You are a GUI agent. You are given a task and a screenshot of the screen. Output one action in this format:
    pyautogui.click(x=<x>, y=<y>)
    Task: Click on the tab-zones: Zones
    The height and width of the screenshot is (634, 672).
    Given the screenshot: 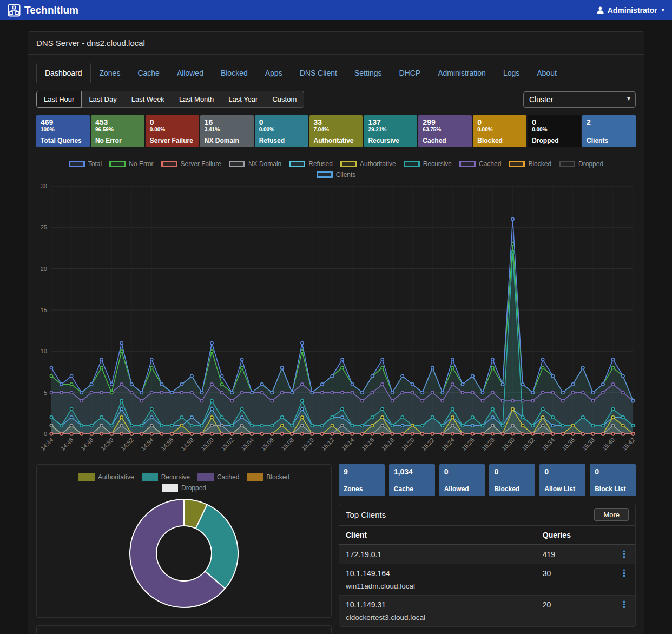 What is the action you would take?
    pyautogui.click(x=110, y=73)
    